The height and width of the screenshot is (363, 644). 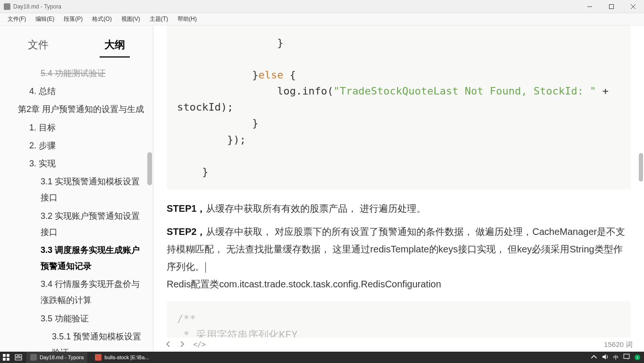 I want to click on tab-outline: 大纲, so click(x=115, y=46).